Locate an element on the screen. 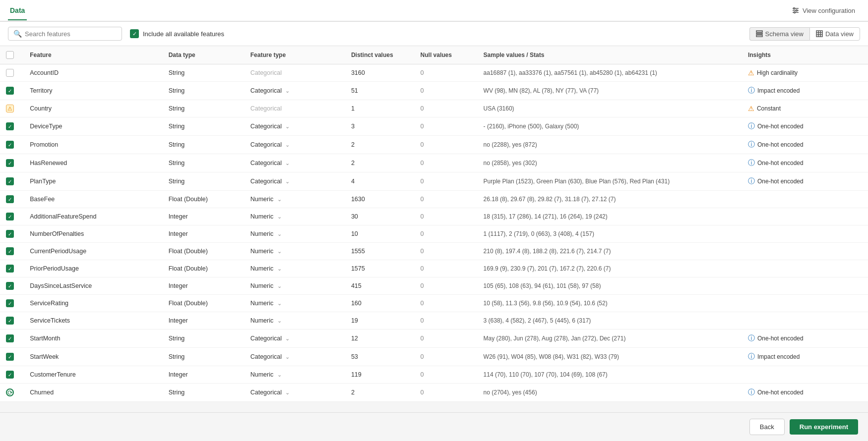 The width and height of the screenshot is (868, 441). row-feature-name: HasRenewed is located at coordinates (93, 164).